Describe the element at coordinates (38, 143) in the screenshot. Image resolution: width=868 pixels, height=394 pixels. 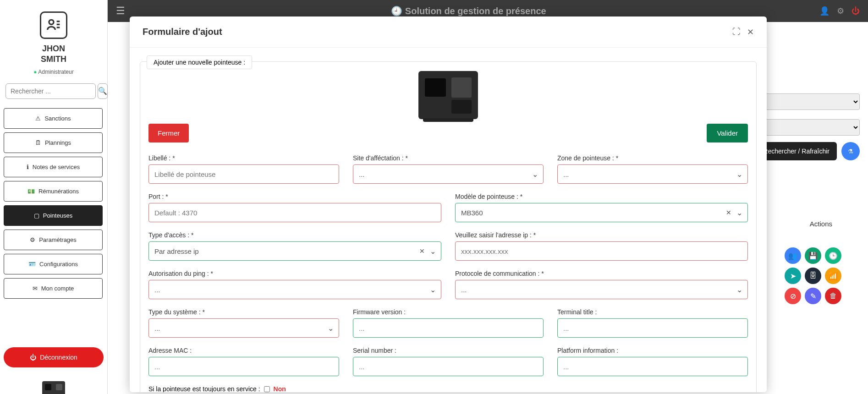
I see `calendar-icon: 🗓` at that location.